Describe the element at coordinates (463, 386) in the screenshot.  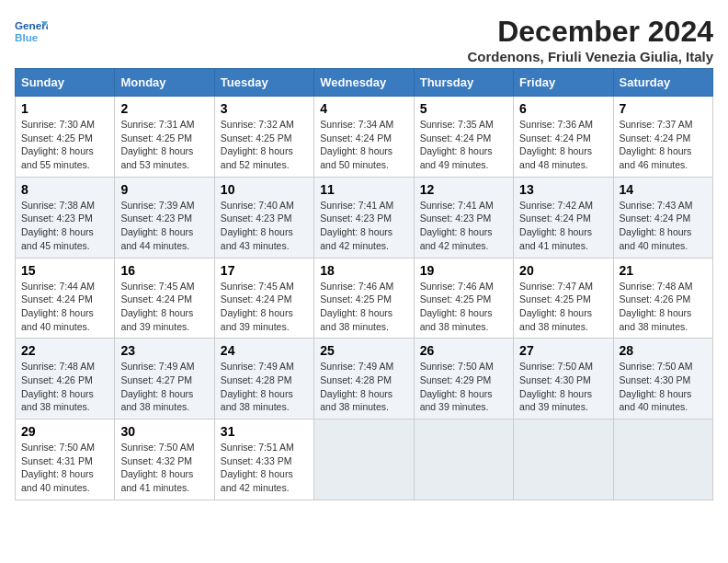
I see `day-info: Sunrise: 7:50 AM Sunset: 4:29 PM Dayligh…` at that location.